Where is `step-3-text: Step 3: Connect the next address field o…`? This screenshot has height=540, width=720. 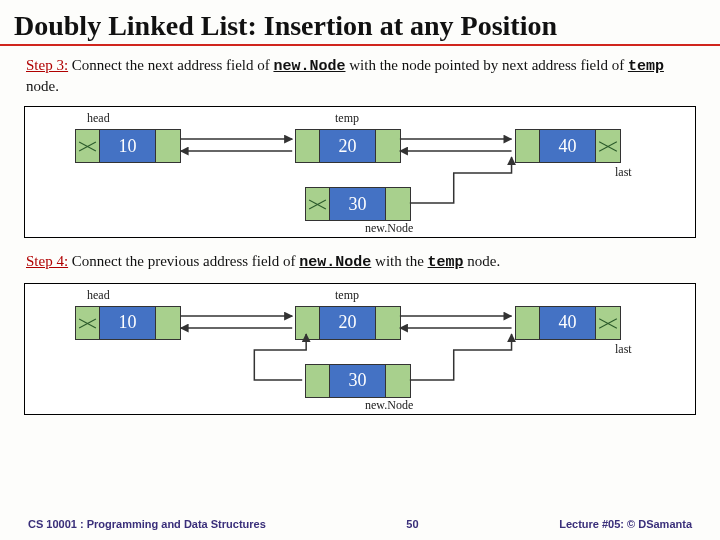
step-3-text: Step 3: Connect the next address field o… is located at coordinates (360, 76).